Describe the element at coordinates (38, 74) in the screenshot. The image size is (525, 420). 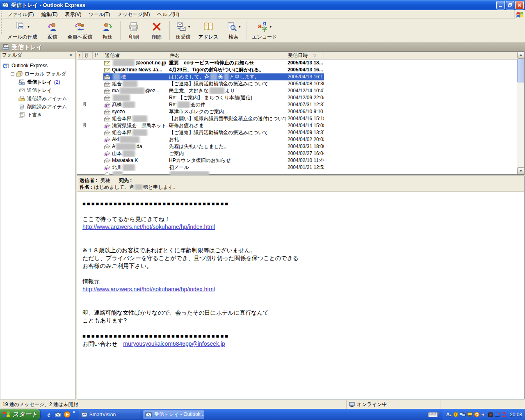
I see `sidebar-item-local-folders: −ローカル フォルダ` at that location.